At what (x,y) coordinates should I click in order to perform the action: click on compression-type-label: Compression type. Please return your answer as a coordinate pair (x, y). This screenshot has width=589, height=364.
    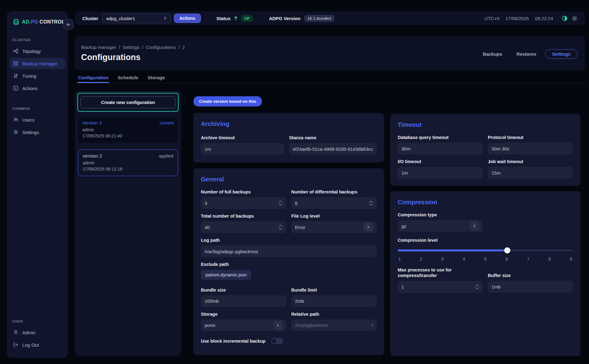
    Looking at the image, I should click on (440, 215).